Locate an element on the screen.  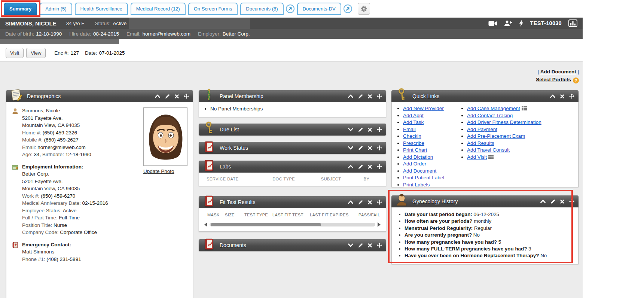
column-header: SUBJECT is located at coordinates (342, 179).